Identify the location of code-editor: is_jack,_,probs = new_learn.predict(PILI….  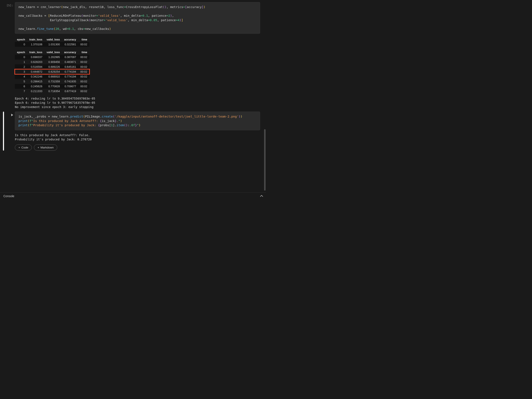
(138, 121).